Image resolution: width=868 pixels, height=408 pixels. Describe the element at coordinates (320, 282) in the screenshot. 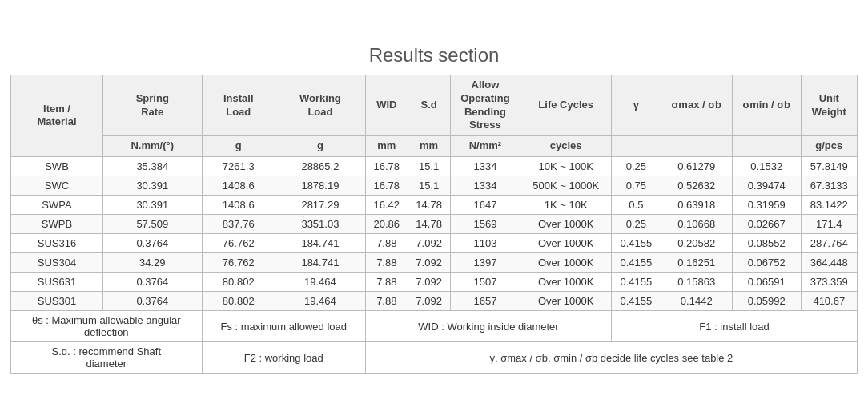

I see `table-cell: 19.464` at that location.